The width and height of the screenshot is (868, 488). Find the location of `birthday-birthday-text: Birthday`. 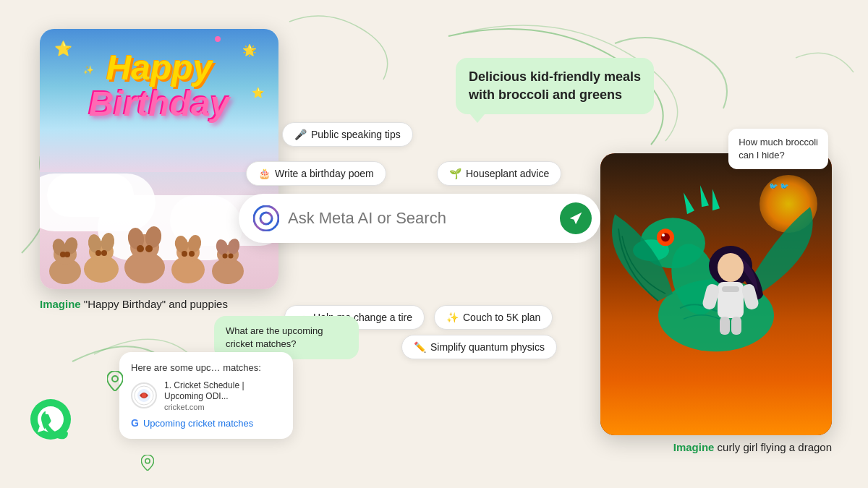

birthday-birthday-text: Birthday is located at coordinates (159, 104).